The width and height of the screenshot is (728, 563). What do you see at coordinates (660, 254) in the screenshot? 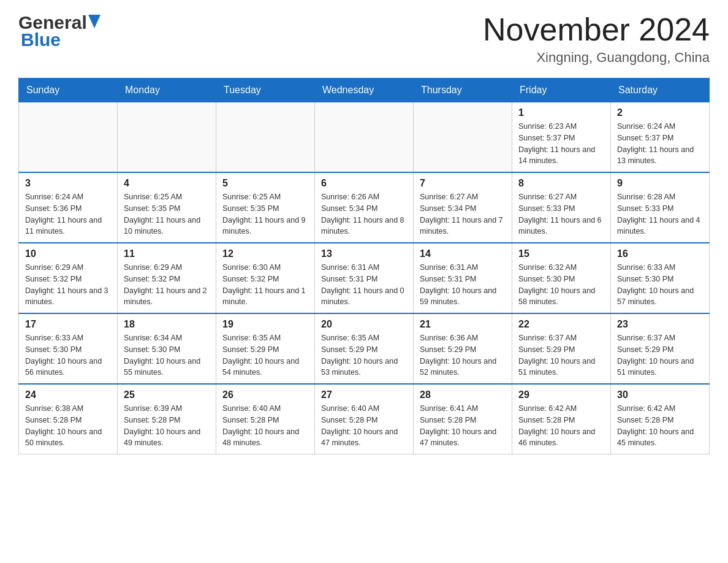
I see `day-number: 16` at bounding box center [660, 254].